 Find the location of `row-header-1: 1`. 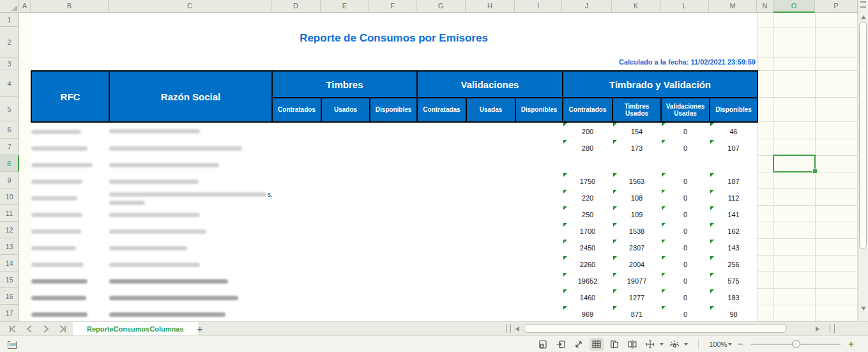

row-header-1: 1 is located at coordinates (10, 20).